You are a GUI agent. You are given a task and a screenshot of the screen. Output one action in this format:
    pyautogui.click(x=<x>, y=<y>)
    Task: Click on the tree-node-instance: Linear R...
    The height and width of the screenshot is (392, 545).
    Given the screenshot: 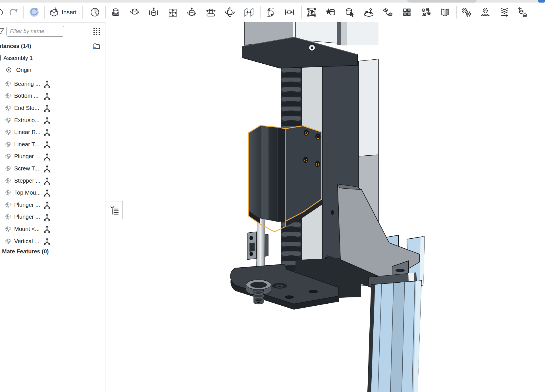 What is the action you would take?
    pyautogui.click(x=53, y=132)
    